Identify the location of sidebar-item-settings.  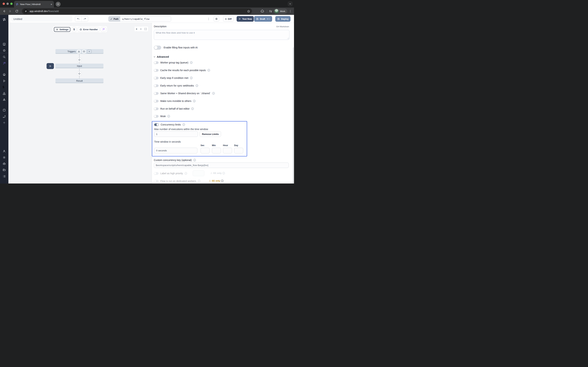
(4, 157).